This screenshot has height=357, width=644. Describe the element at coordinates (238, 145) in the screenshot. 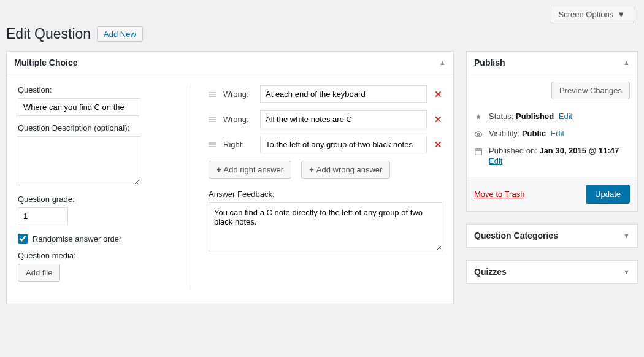

I see `answer-type-label: Right:` at that location.